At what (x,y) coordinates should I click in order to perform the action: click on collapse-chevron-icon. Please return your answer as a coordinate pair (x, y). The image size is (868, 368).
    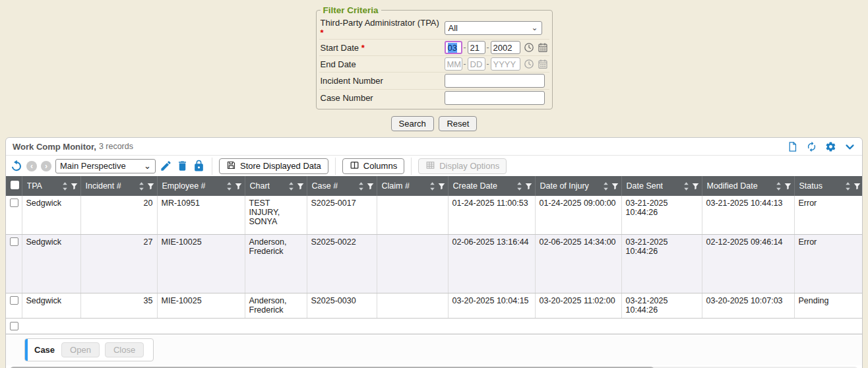
    Looking at the image, I should click on (850, 146).